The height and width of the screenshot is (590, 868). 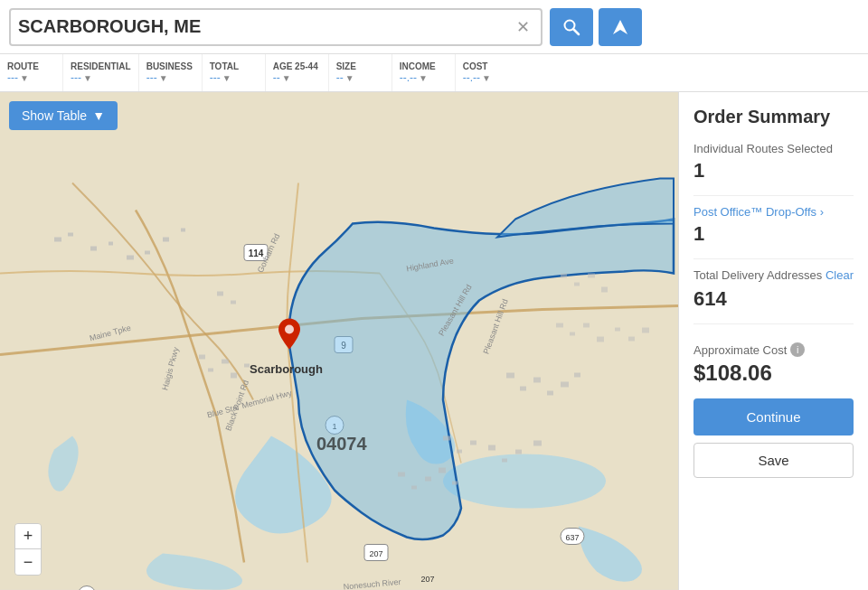 I want to click on show-table-label: Show Table, so click(x=54, y=116).